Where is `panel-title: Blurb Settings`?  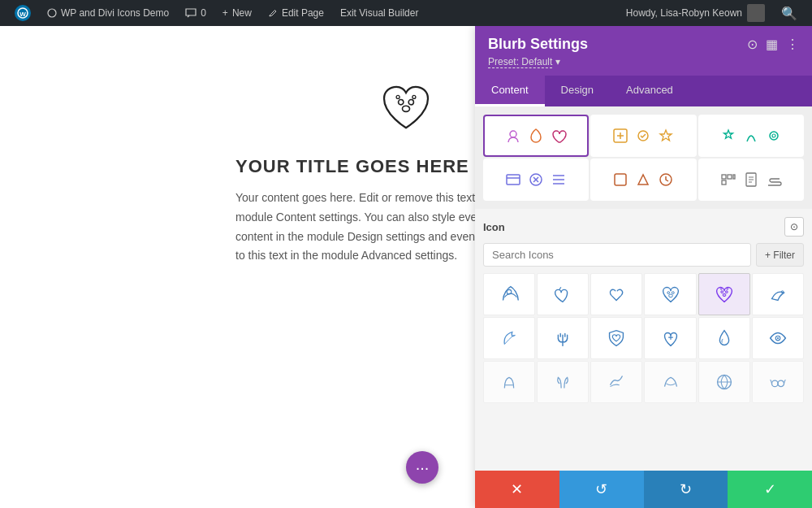
panel-title: Blurb Settings is located at coordinates (538, 44).